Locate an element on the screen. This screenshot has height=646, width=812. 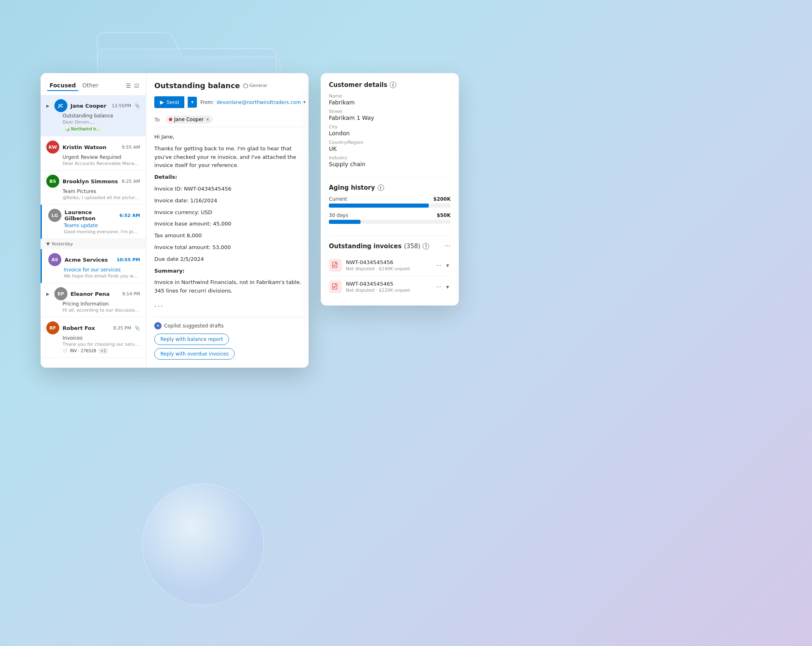
invoices-more-icon: ··· is located at coordinates (447, 246).